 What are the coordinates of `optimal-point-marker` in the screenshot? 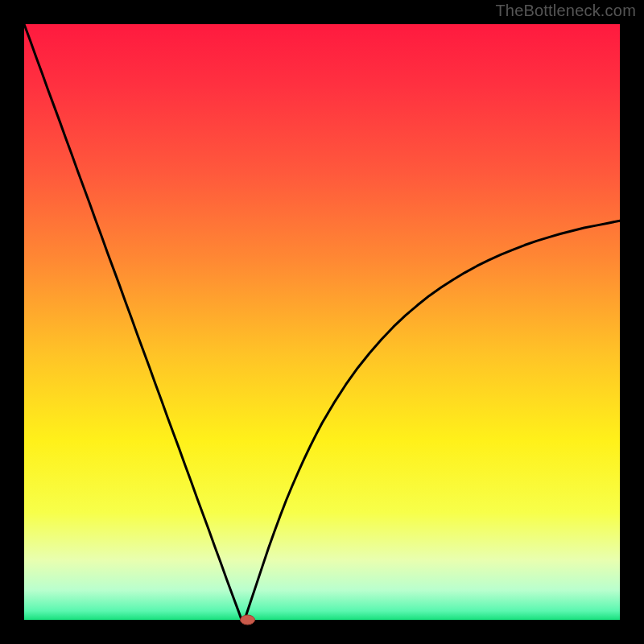 It's located at (248, 620).